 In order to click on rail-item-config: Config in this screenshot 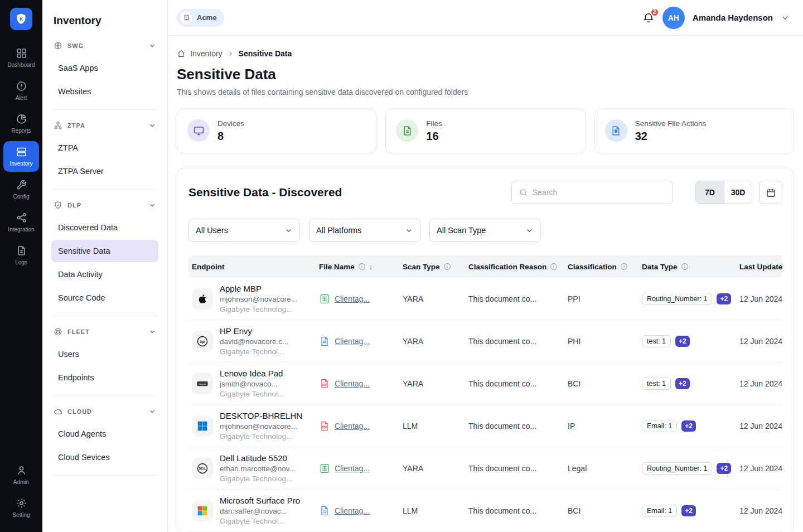, I will do `click(21, 190)`.